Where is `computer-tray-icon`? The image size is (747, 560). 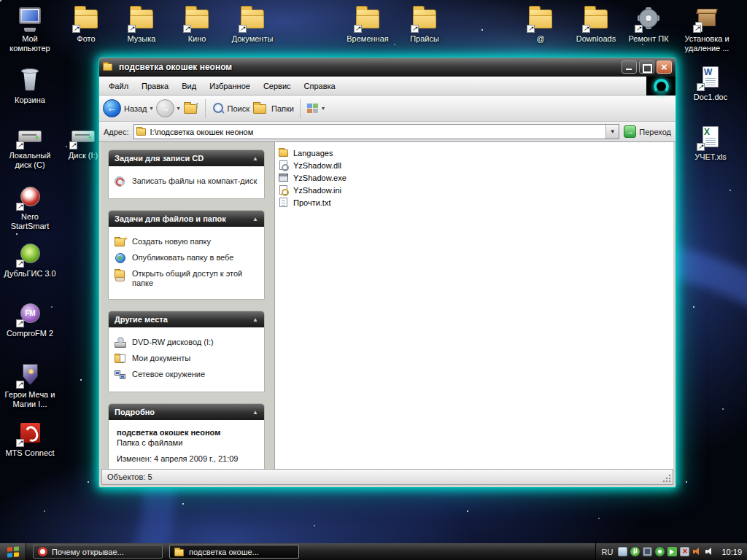 computer-tray-icon is located at coordinates (648, 551).